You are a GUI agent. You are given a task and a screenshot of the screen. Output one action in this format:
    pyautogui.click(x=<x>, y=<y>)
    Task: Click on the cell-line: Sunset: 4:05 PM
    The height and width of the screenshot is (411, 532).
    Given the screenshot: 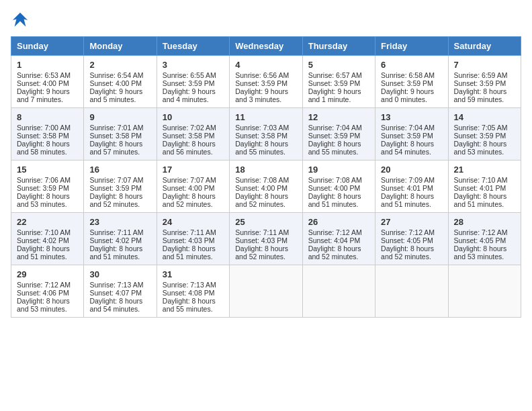 What is the action you would take?
    pyautogui.click(x=485, y=240)
    